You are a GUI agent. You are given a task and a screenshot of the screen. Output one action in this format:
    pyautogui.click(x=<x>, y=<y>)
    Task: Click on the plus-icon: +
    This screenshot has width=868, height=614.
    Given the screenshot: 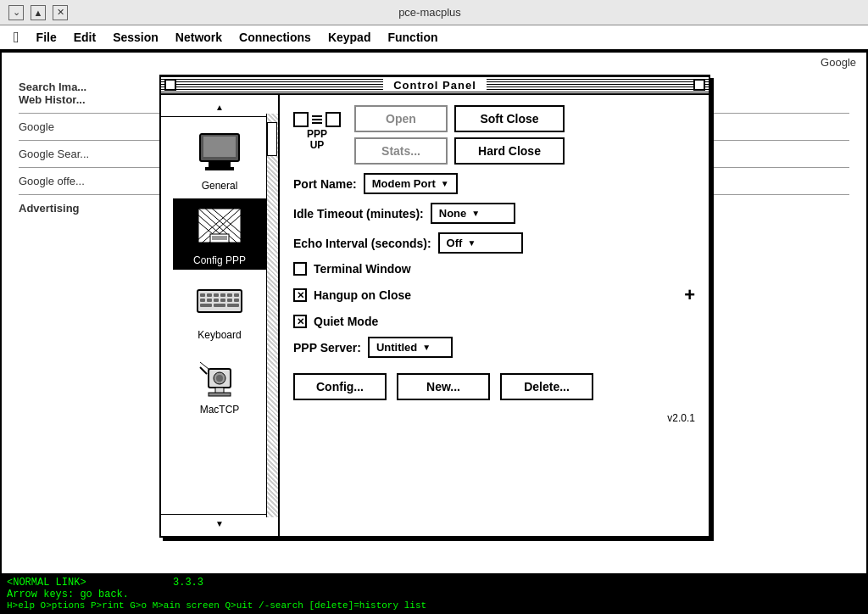 What is the action you would take?
    pyautogui.click(x=690, y=295)
    